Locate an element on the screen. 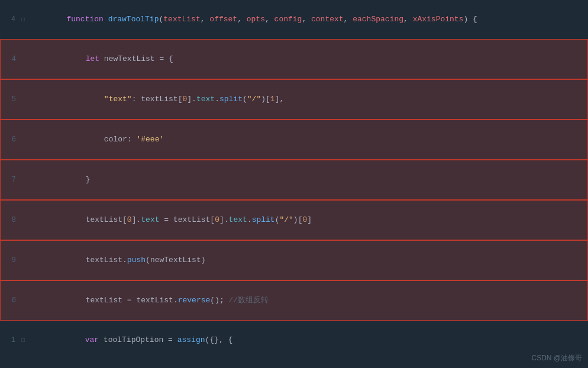 This screenshot has width=588, height=368. line-12: 2 showBox: true, is located at coordinates (294, 364).